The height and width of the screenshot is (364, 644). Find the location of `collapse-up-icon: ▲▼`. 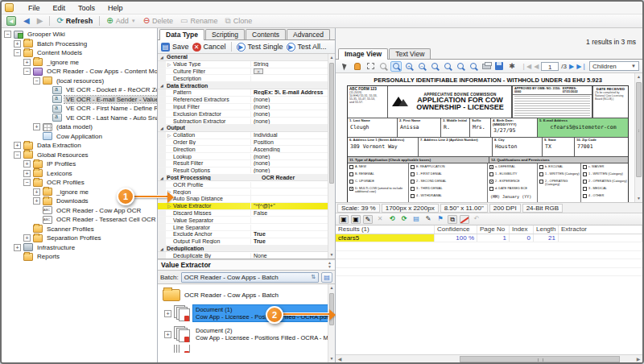

collapse-up-icon: ▲▼ is located at coordinates (330, 265).